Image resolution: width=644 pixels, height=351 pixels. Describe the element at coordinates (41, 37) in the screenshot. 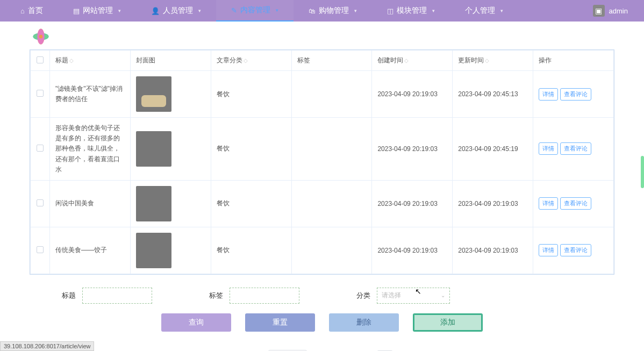

I see `logo` at that location.